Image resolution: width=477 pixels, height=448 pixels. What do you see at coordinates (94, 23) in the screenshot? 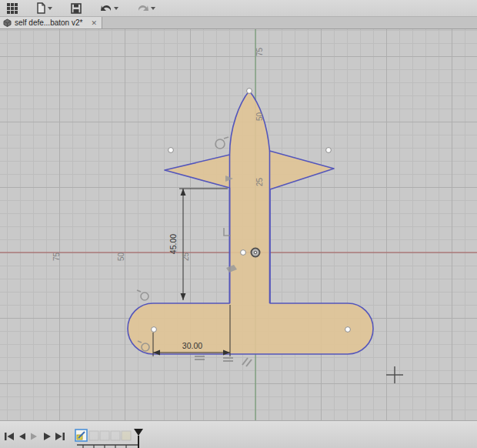
I see `tab-close-button: ✕` at bounding box center [94, 23].